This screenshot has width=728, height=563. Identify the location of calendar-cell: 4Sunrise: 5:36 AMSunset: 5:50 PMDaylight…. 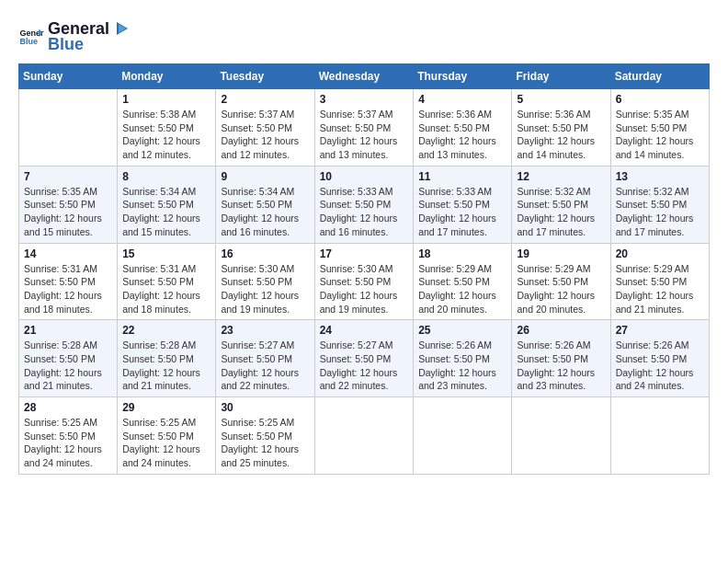
(463, 128).